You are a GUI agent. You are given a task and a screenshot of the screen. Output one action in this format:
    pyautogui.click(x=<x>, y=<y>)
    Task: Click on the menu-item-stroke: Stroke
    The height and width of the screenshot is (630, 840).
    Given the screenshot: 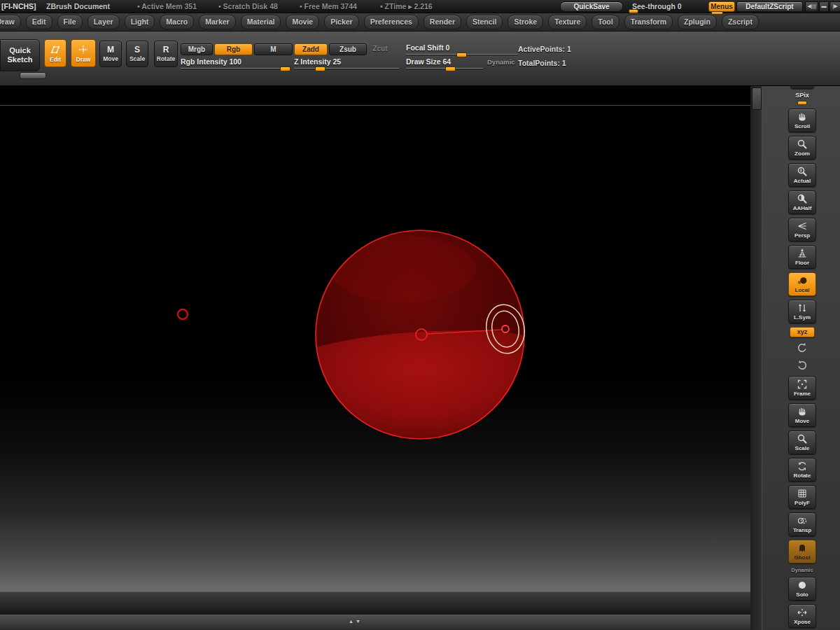 What is the action you would take?
    pyautogui.click(x=525, y=22)
    